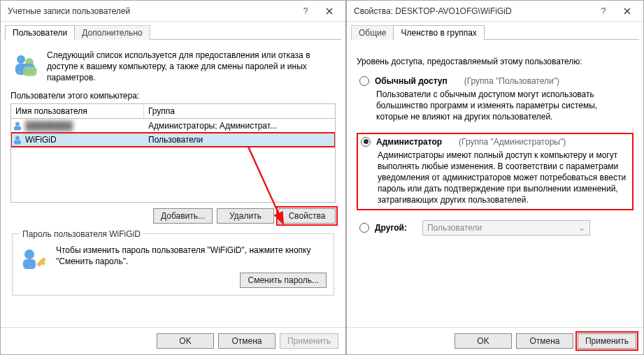 Image resolution: width=644 pixels, height=355 pixels. What do you see at coordinates (512, 142) in the screenshot?
I see `option-group: (Группа "Администраторы")` at bounding box center [512, 142].